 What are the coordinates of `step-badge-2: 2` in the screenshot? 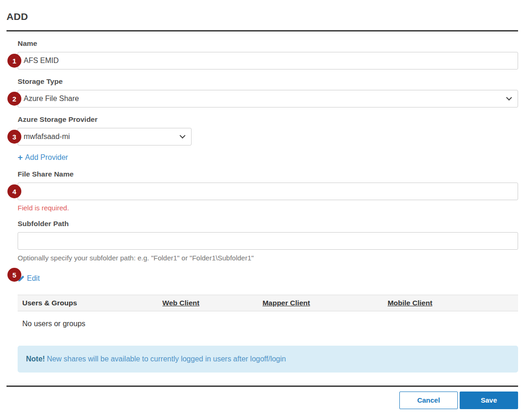 It's located at (14, 99).